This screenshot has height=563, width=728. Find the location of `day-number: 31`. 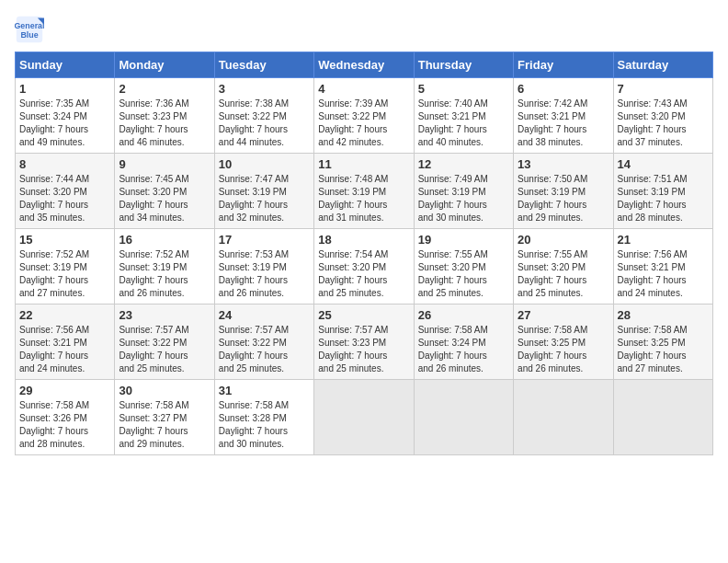

day-number: 31 is located at coordinates (265, 390).